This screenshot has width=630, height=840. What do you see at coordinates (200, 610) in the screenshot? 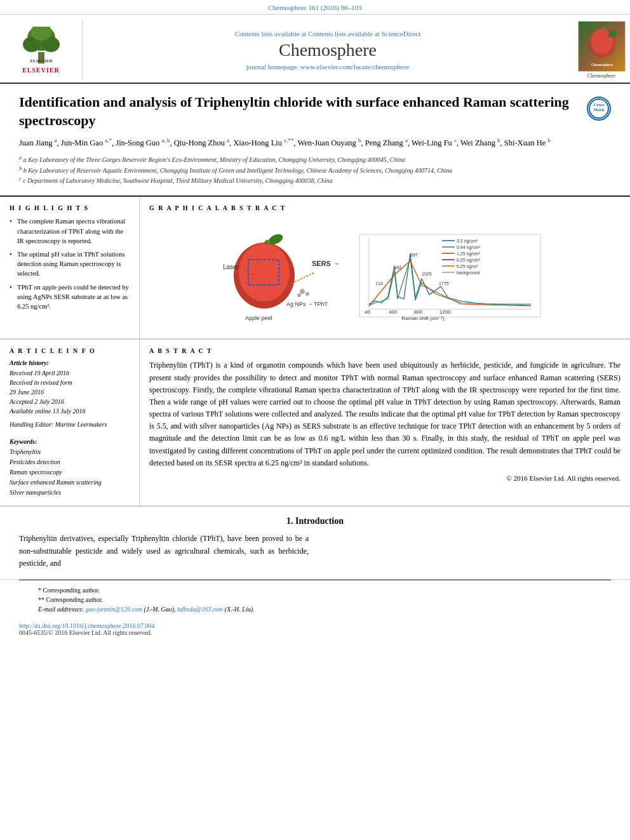
I see `email-2-link: bdhsda@163.com` at bounding box center [200, 610].